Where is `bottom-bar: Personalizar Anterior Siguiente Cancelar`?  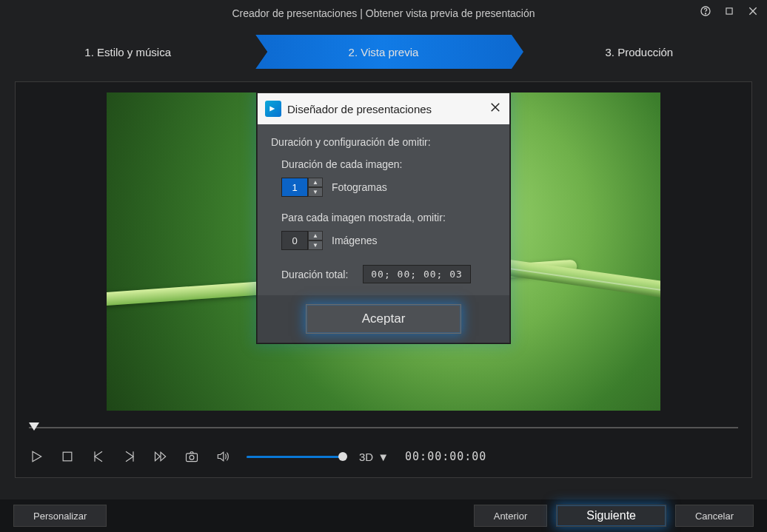
bottom-bar: Personalizar Anterior Siguiente Cancelar is located at coordinates (384, 516).